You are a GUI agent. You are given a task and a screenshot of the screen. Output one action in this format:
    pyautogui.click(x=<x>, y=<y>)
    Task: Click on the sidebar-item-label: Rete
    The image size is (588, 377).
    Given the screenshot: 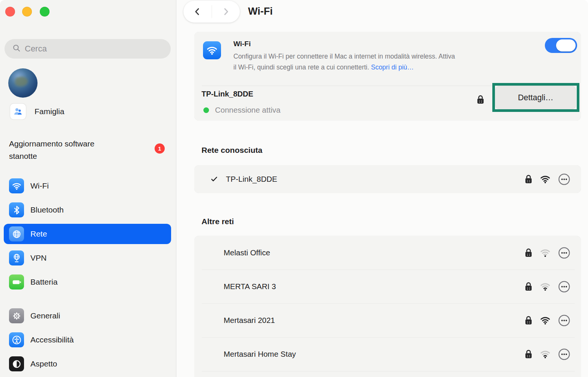 What is the action you would take?
    pyautogui.click(x=39, y=234)
    